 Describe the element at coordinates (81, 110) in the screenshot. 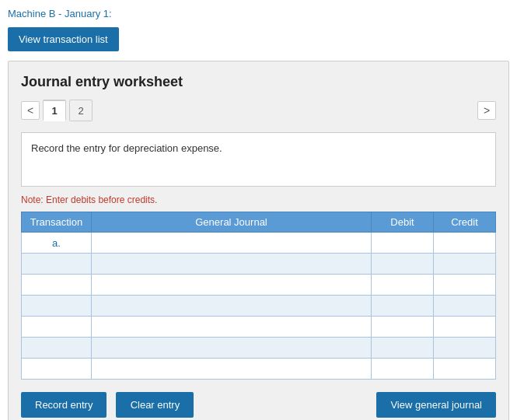

I see `tab-2-button: 2` at that location.